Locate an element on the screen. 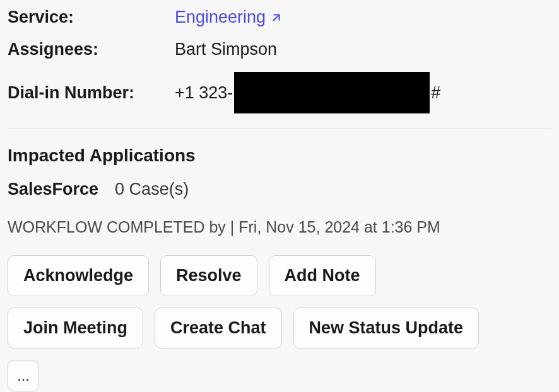 The height and width of the screenshot is (392, 559). section-divider is located at coordinates (280, 129).